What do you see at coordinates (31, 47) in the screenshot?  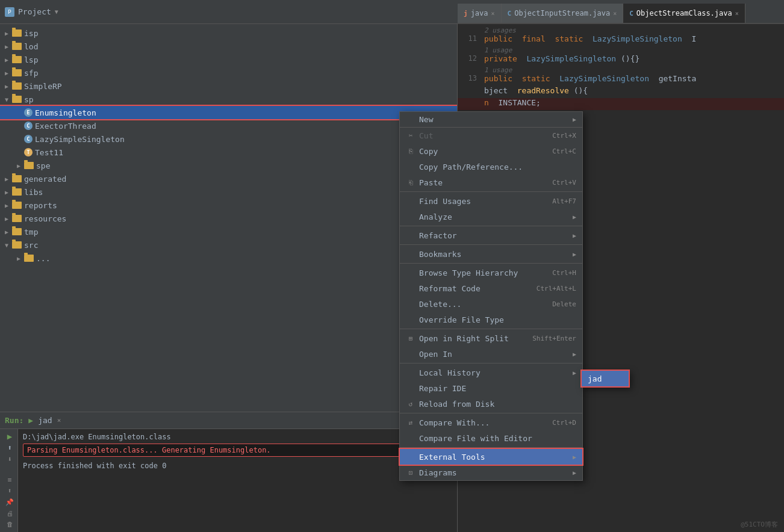 I see `tree-label-lod: lod` at bounding box center [31, 47].